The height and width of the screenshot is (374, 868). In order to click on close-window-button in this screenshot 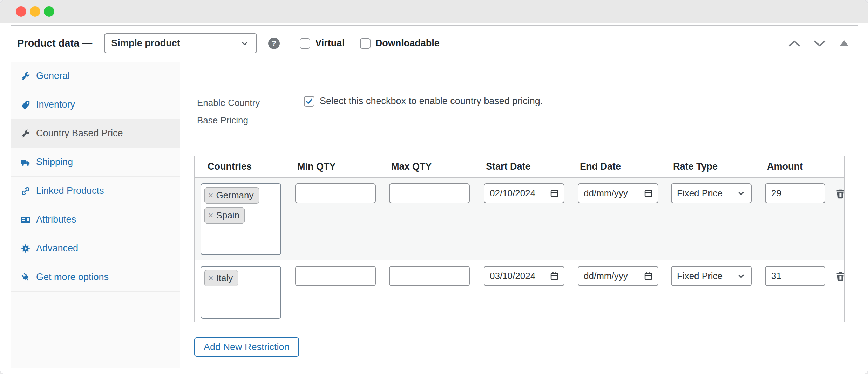, I will do `click(21, 12)`.